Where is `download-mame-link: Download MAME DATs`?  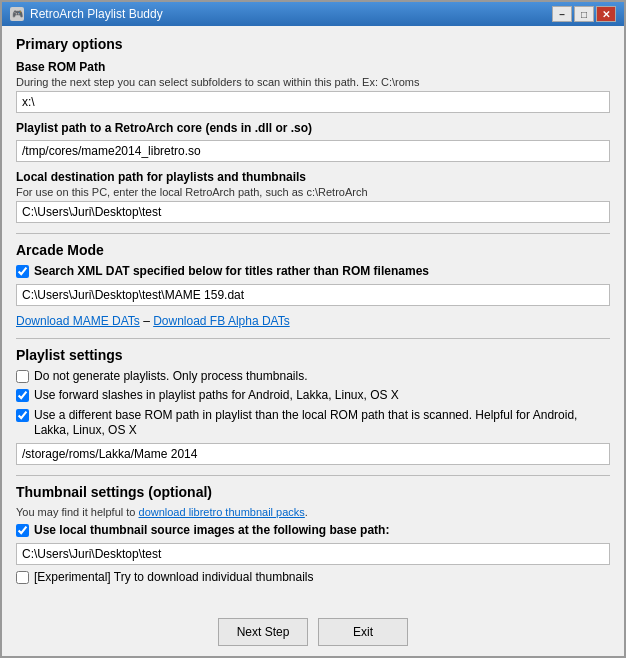 download-mame-link: Download MAME DATs is located at coordinates (78, 321).